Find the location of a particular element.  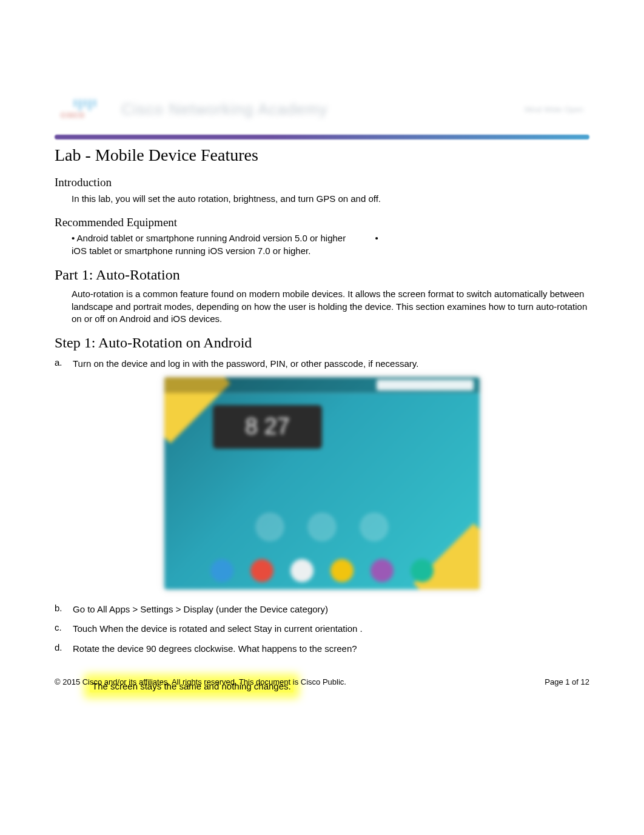

tagline: Mind Wide Open is located at coordinates (554, 109).